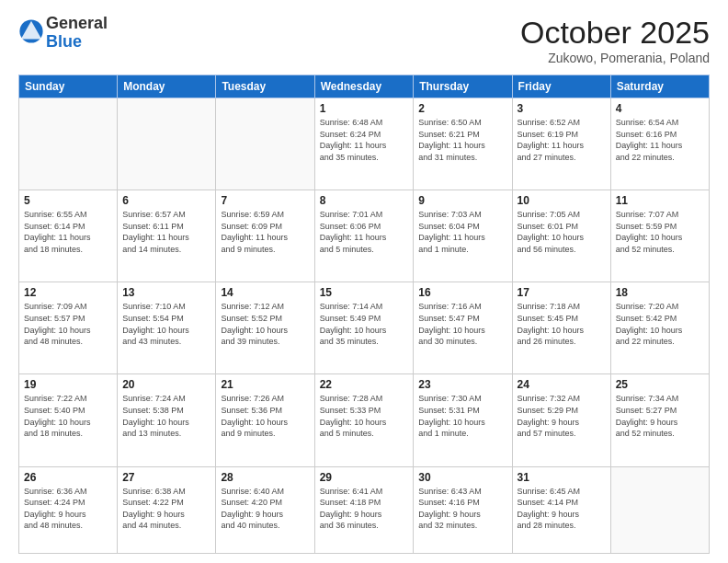  I want to click on calendar-cell-w1-d5: 2Sunrise: 6:50 AM Sunset: 6:21 PM Daylig…, so click(463, 144).